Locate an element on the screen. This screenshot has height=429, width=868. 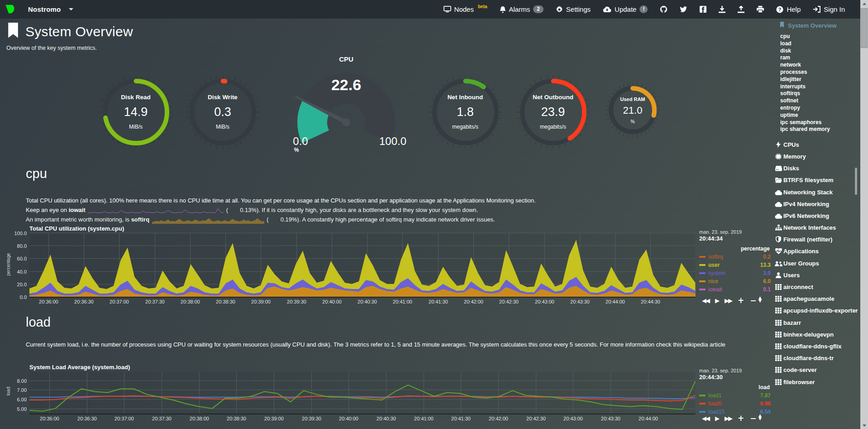
sidebar-item-airconnect: airconnect is located at coordinates (816, 287).